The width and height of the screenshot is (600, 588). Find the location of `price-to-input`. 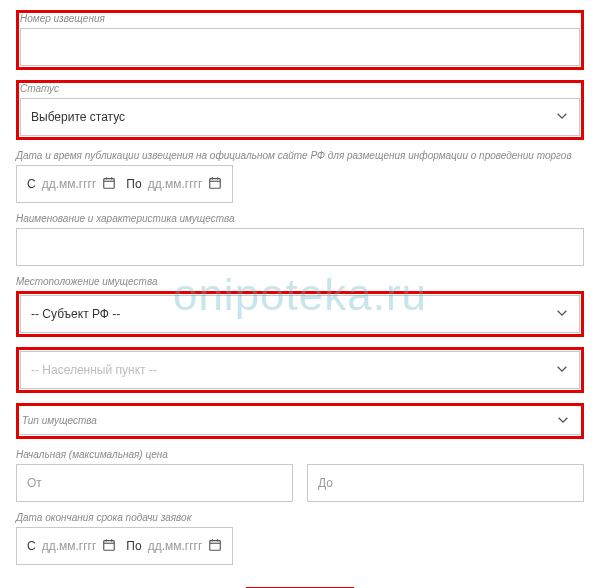

price-to-input is located at coordinates (446, 483).